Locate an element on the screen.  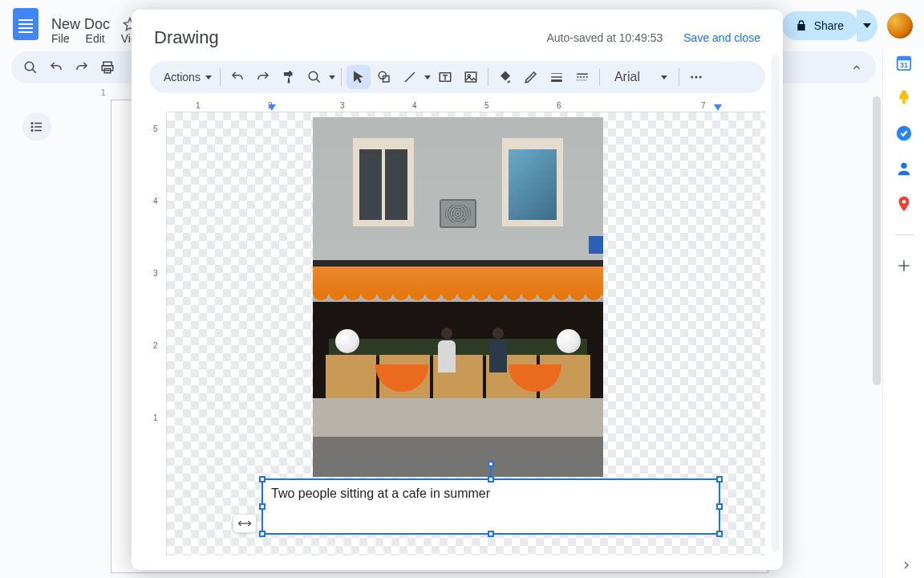
ruler-h-tick: 1 is located at coordinates (198, 106).